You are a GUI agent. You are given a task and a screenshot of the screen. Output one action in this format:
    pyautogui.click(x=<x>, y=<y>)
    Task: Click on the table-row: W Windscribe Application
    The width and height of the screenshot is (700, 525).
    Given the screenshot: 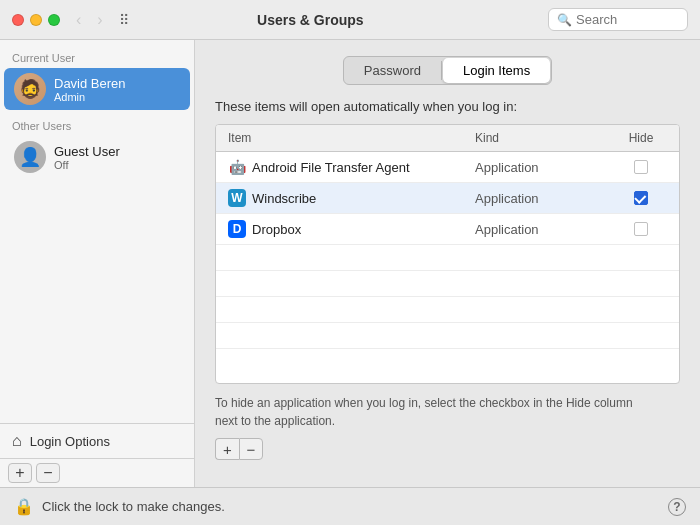 What is the action you would take?
    pyautogui.click(x=448, y=198)
    